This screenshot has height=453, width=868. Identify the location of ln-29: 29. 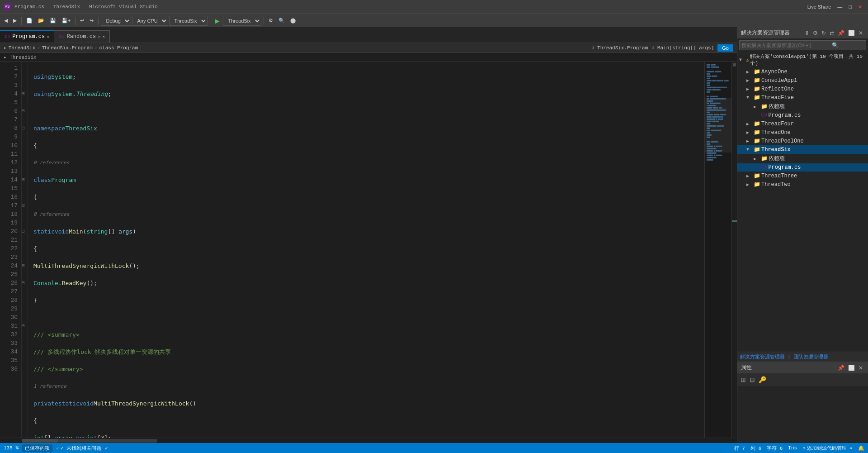
(11, 309).